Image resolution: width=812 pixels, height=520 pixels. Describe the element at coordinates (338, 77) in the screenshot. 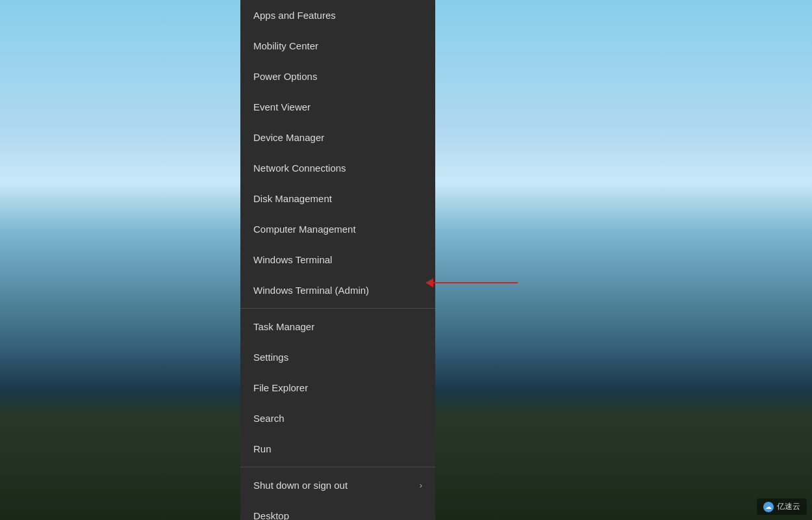

I see `menu-item-power-options: Power Options` at that location.